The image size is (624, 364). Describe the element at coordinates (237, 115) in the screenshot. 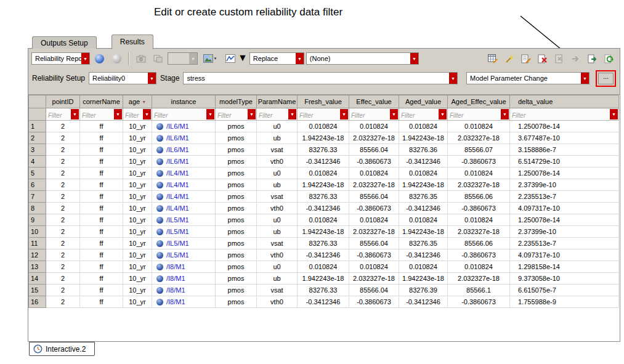

I see `filter-cell-modelType: Filter▼` at that location.